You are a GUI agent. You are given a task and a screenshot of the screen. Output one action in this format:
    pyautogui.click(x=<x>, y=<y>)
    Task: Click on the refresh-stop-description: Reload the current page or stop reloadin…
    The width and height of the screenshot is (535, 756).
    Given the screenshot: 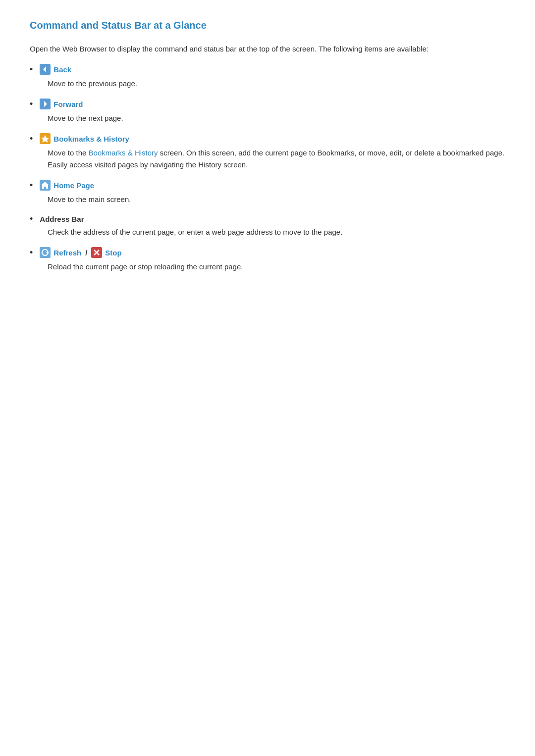 What is the action you would take?
    pyautogui.click(x=276, y=267)
    